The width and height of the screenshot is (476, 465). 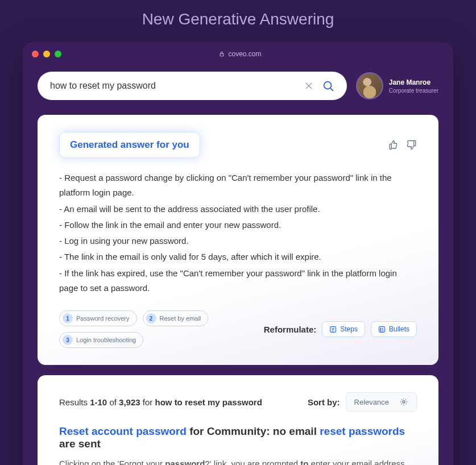 What do you see at coordinates (394, 329) in the screenshot?
I see `reformulate-bullets-button: Bullets` at bounding box center [394, 329].